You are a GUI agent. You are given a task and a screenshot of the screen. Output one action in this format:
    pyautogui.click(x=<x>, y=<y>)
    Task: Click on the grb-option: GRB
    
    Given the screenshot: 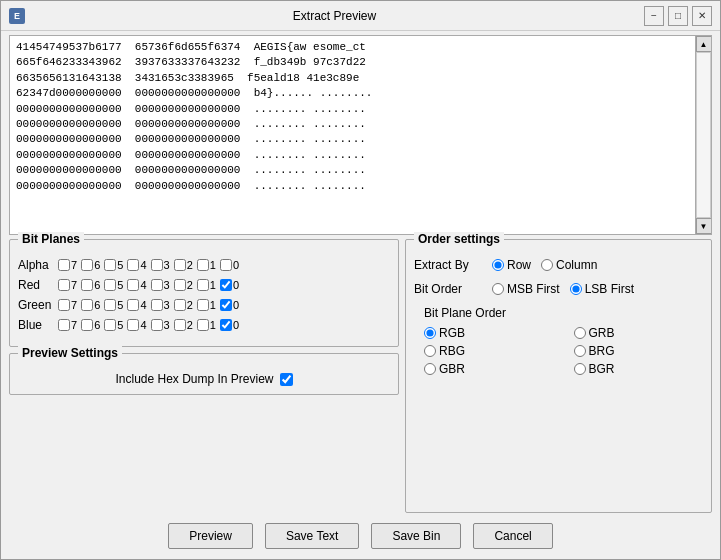 What is the action you would take?
    pyautogui.click(x=639, y=333)
    